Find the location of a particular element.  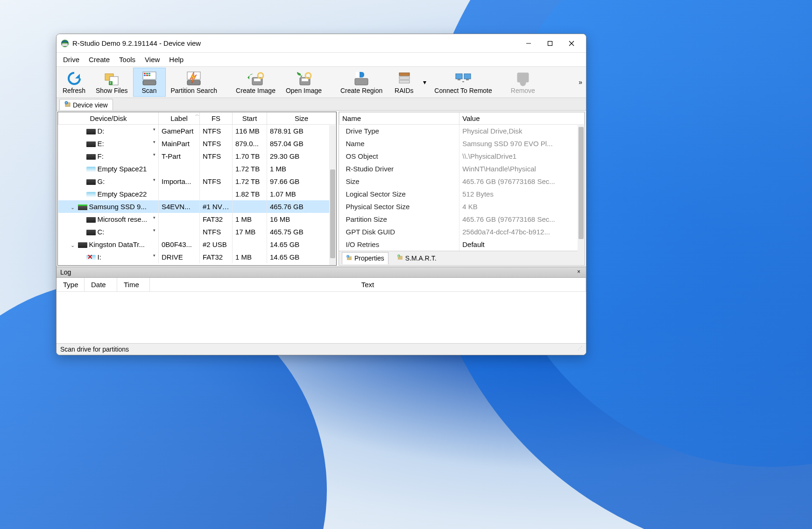

column-header: Device/Disk is located at coordinates (108, 119).